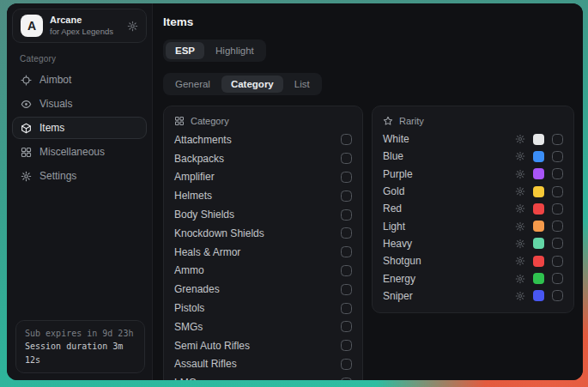  Describe the element at coordinates (79, 128) in the screenshot. I see `sidebar-nav: AimbotVisualsItemsMiscellaneousSettings` at that location.